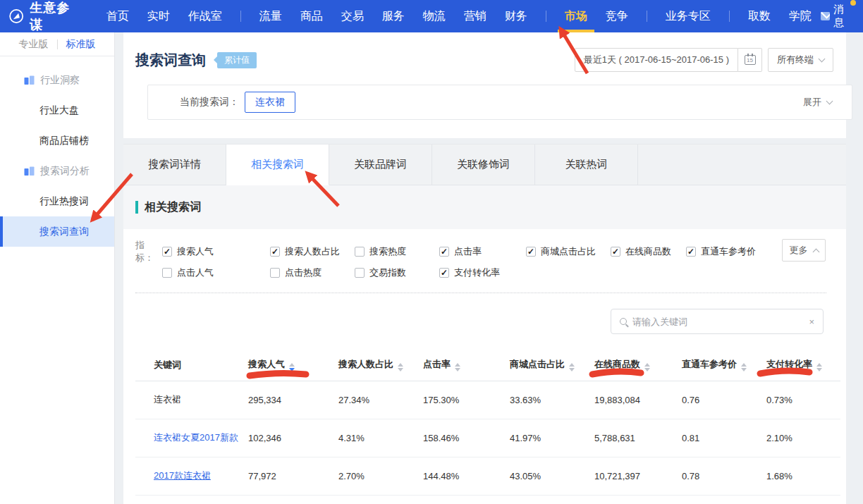 The height and width of the screenshot is (504, 863). I want to click on brand: 生意参谋, so click(42, 17).